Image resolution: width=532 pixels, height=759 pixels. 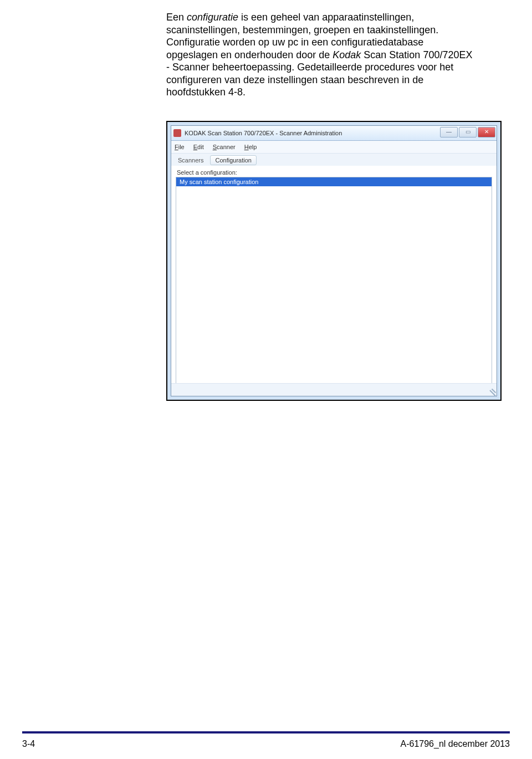 I want to click on tab-configuration: Configuration, so click(x=233, y=160).